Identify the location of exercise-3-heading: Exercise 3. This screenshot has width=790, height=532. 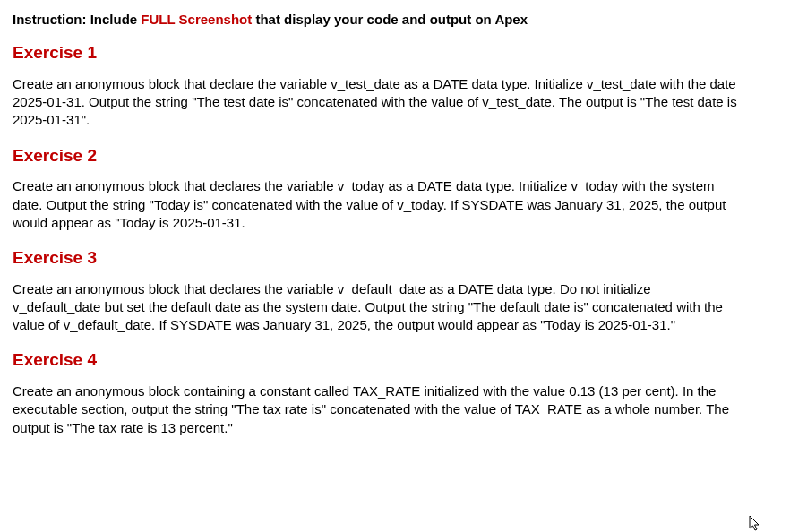
(395, 258).